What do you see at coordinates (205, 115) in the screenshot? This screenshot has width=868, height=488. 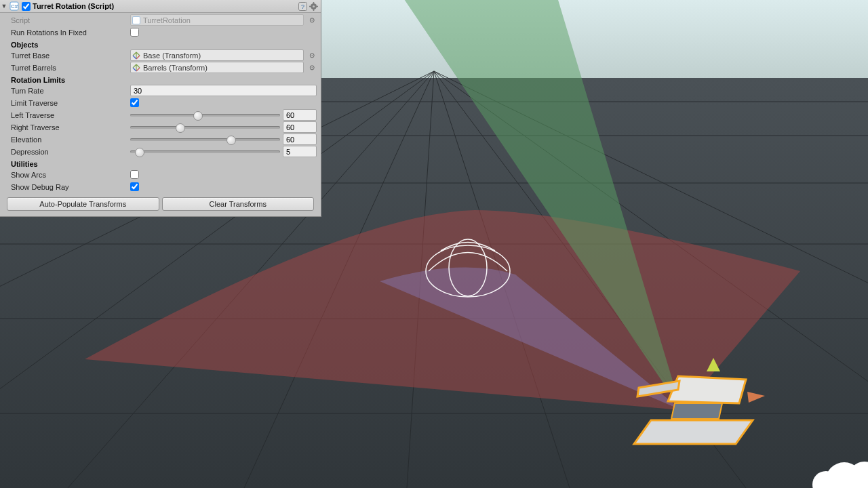 I see `left-traverse-slider` at bounding box center [205, 115].